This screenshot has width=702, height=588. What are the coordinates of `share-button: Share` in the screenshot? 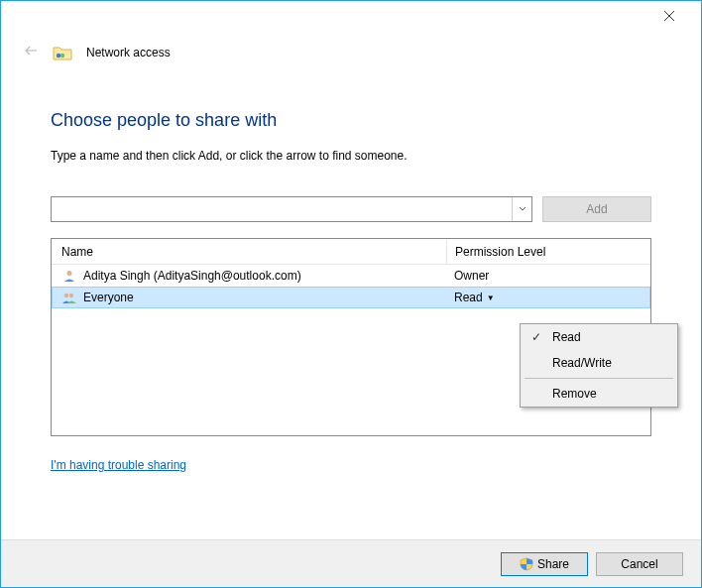 It's located at (544, 564).